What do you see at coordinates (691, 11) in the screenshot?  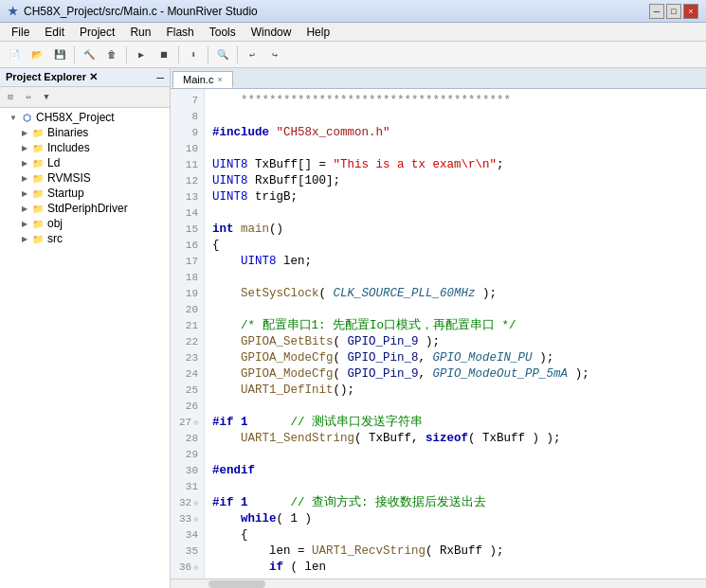 I see `close-button: ×` at bounding box center [691, 11].